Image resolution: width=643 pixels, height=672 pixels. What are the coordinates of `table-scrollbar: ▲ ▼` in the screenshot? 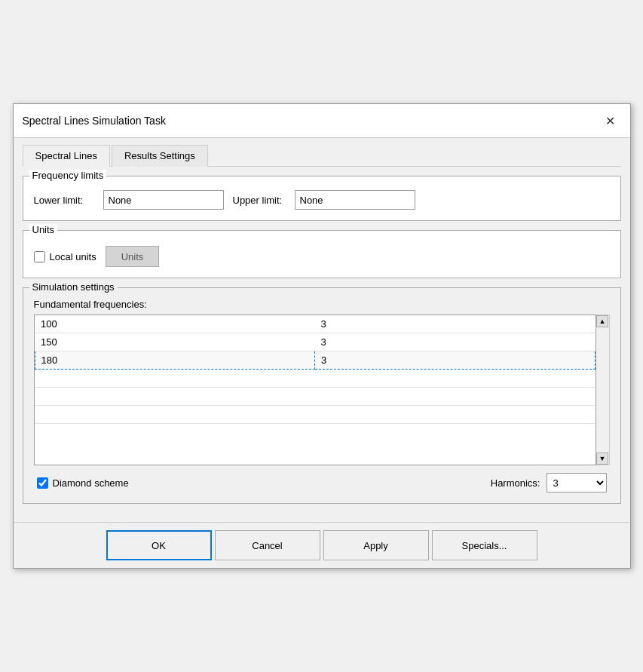 It's located at (603, 390).